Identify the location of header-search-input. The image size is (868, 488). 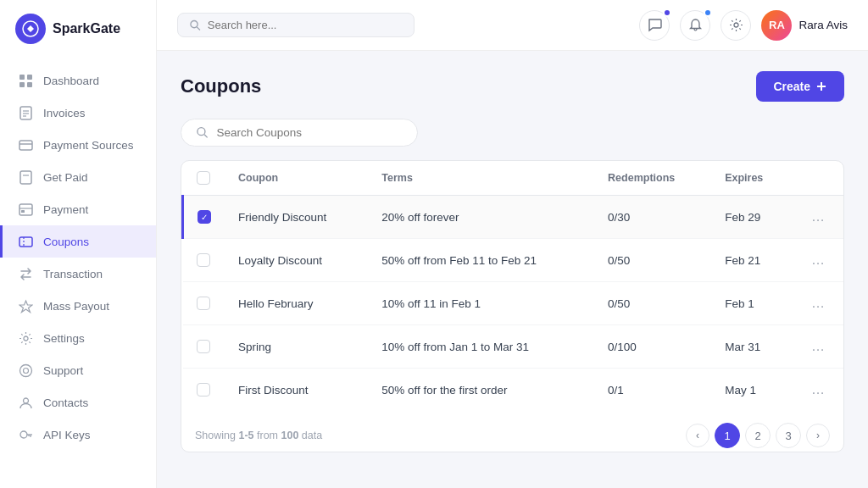
(305, 25).